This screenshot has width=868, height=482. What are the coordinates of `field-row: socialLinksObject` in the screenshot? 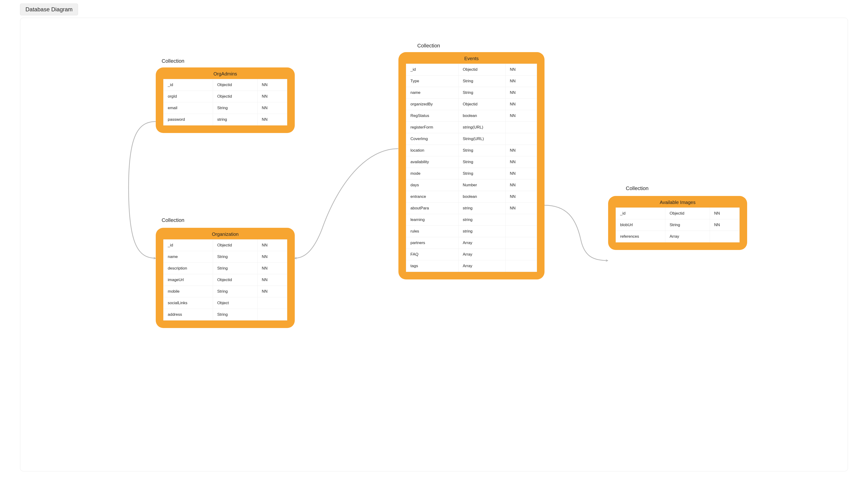 It's located at (225, 303).